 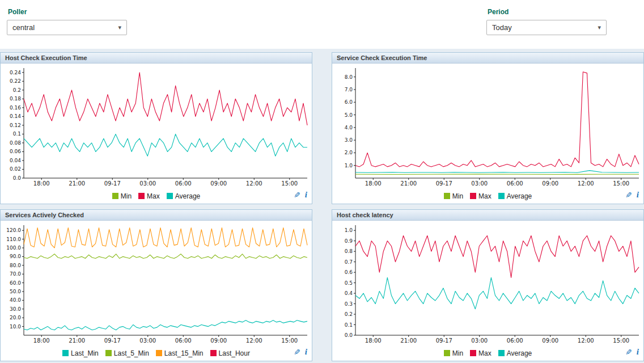 I want to click on legend-item-last_5_min: Last_5_Min, so click(x=127, y=353).